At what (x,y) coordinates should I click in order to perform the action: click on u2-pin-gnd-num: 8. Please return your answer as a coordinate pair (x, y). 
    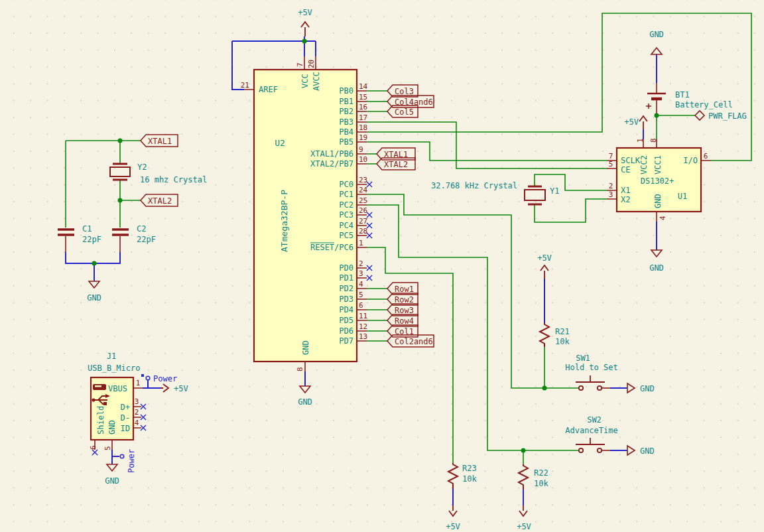
    Looking at the image, I should click on (300, 369).